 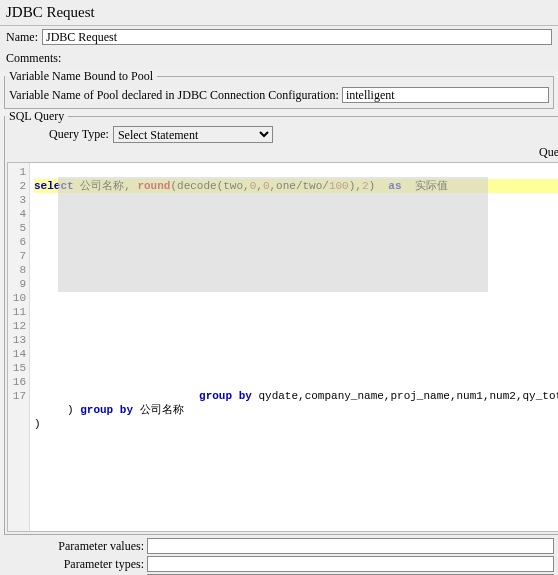 What do you see at coordinates (19, 347) in the screenshot?
I see `gutter: 1 2 3 4 5 6 7 8 9 10 11 12 13 14 15 16 1…` at bounding box center [19, 347].